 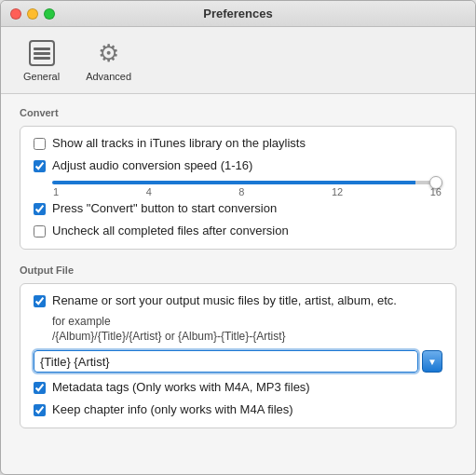 I want to click on slider-label-4: 4, so click(x=149, y=192).